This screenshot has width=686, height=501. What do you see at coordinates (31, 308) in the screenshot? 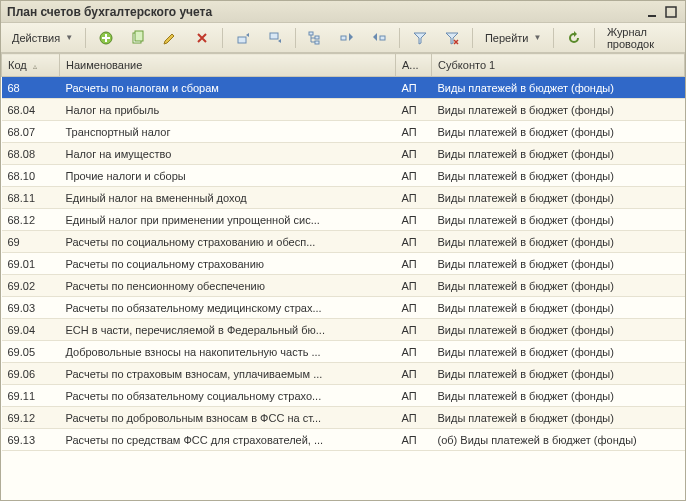
I see `cell-code: 69.03` at bounding box center [31, 308].